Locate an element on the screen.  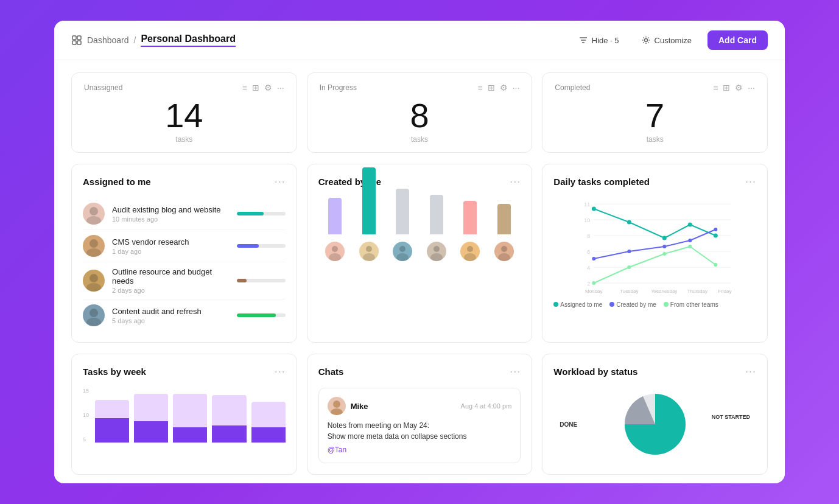
gear-icon-stat: ⚙ is located at coordinates (268, 88).